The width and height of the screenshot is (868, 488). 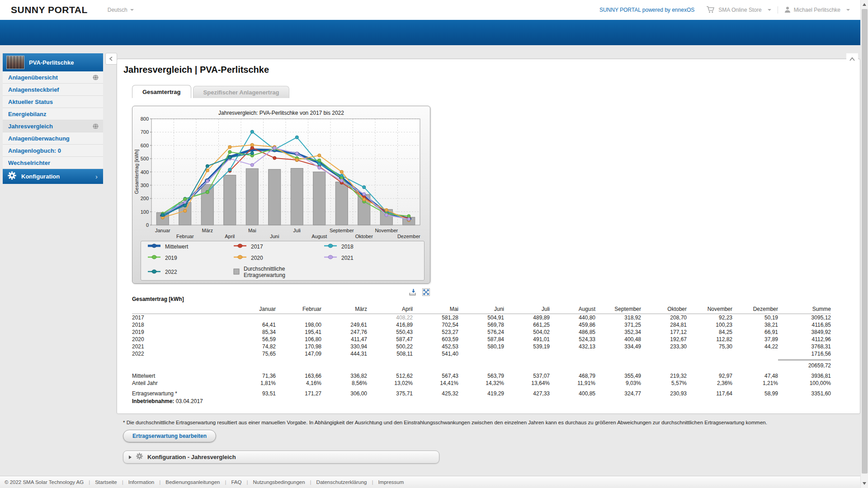 I want to click on maximize-chart-button, so click(x=426, y=292).